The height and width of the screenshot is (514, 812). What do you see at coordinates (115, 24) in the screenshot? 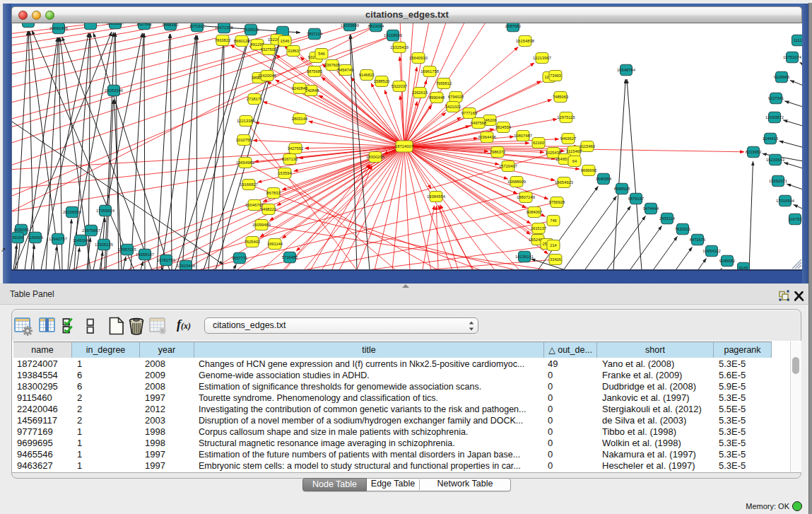
I see `svg-text: 10653287` at bounding box center [115, 24].